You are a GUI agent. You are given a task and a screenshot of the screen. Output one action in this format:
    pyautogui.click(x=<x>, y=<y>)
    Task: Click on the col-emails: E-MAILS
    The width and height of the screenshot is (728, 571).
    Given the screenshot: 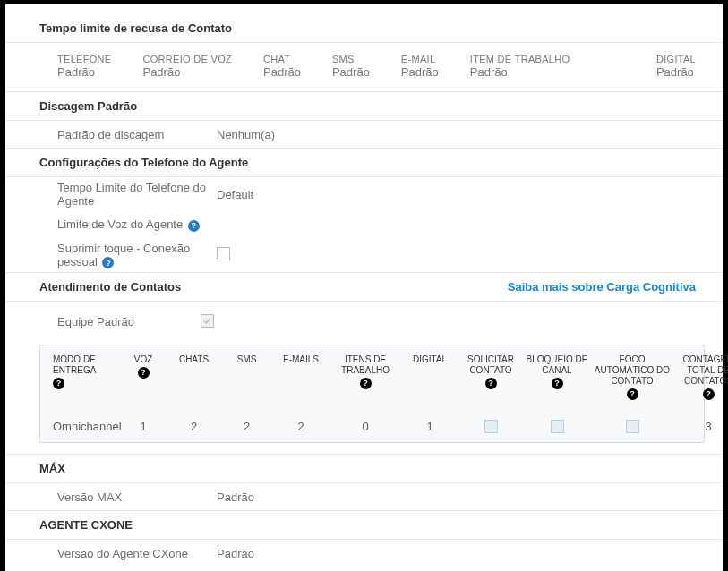 What is the action you would take?
    pyautogui.click(x=301, y=360)
    